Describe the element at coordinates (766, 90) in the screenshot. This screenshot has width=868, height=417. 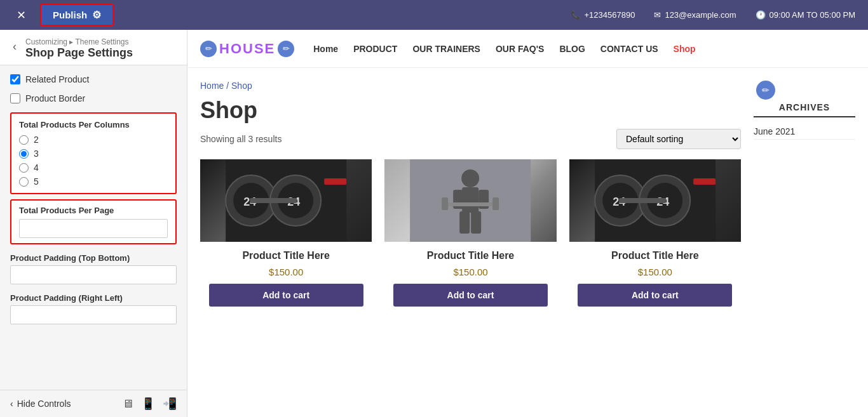
I see `shop-sidebar-edit-icon: ✏` at that location.